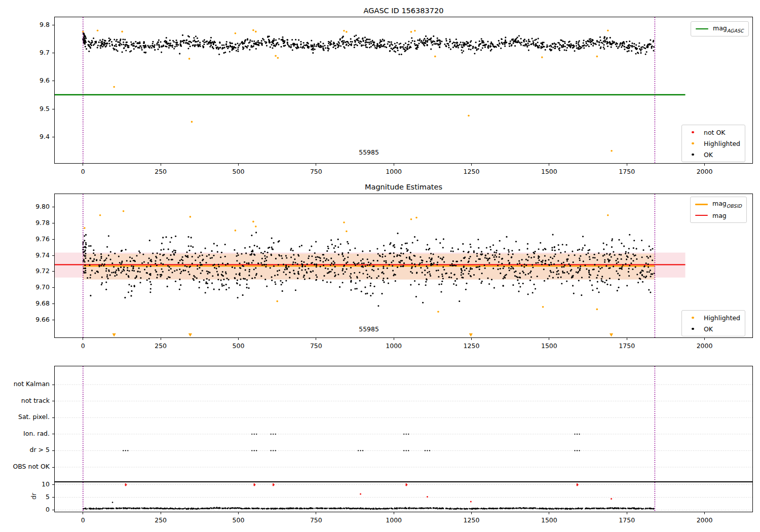  Describe the element at coordinates (25, 223) in the screenshot. I see `y-tick-label: 9.78` at that location.